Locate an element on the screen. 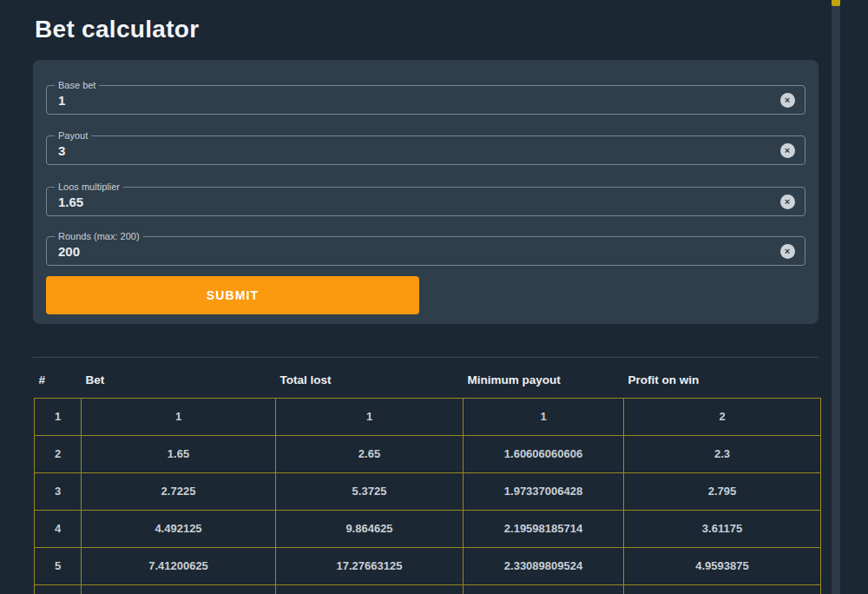 The image size is (868, 594). cell-minimum-payout: 1 is located at coordinates (543, 417).